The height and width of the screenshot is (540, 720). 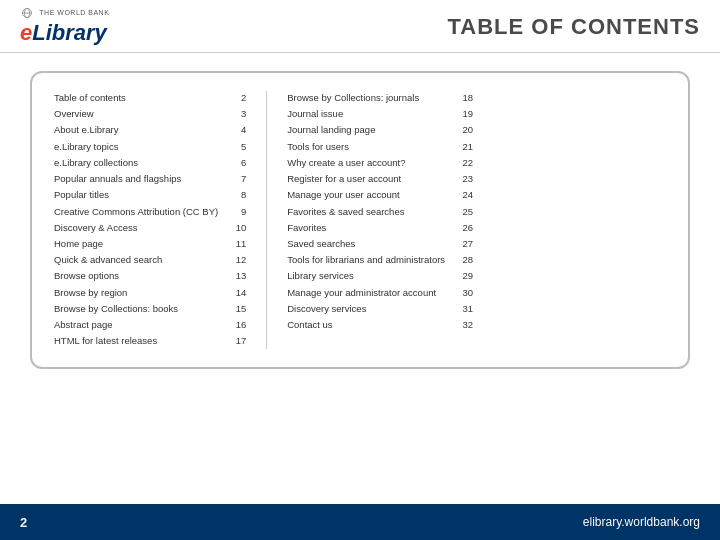 I want to click on toc-item-label: HTML for latest releases, so click(x=136, y=342).